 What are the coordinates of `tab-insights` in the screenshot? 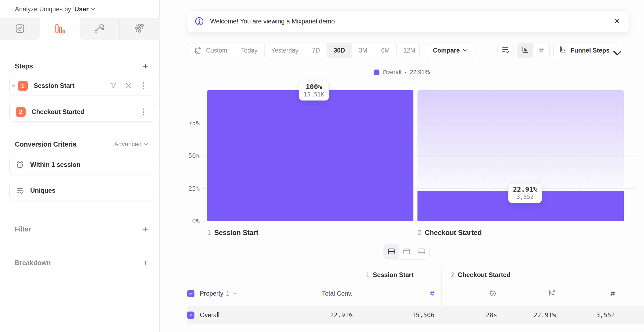 It's located at (20, 29).